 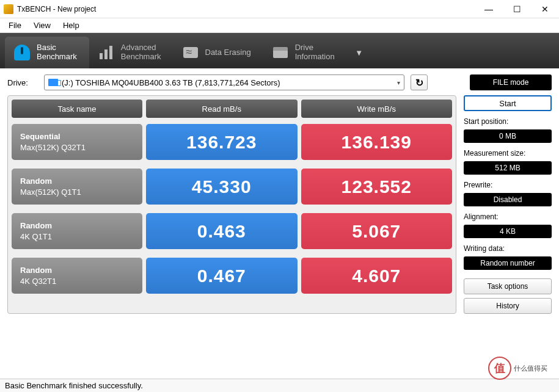 What do you see at coordinates (42, 26) in the screenshot?
I see `menu-view: View` at bounding box center [42, 26].